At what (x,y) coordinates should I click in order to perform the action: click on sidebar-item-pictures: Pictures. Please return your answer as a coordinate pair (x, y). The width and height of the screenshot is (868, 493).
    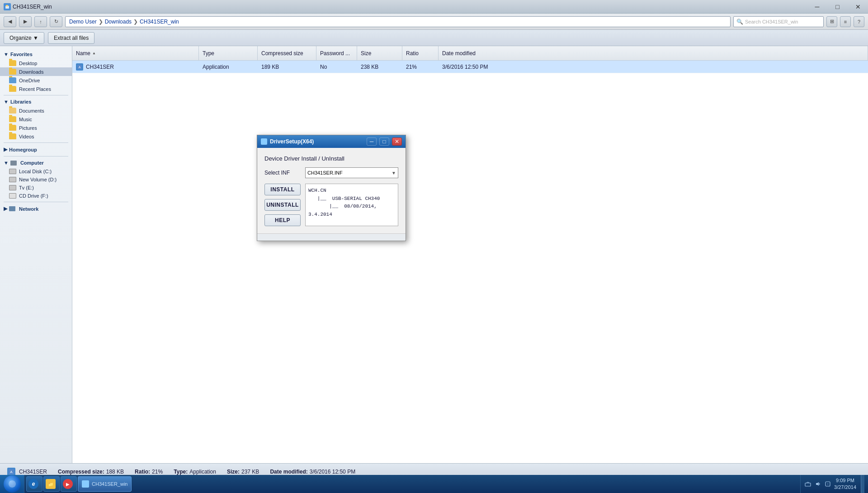
    Looking at the image, I should click on (36, 128).